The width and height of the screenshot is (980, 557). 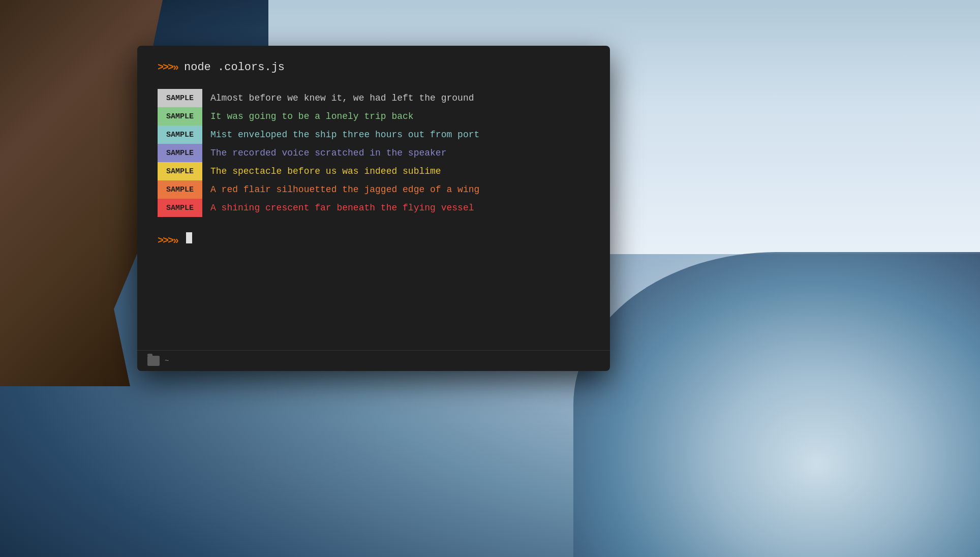 I want to click on cursor, so click(x=189, y=238).